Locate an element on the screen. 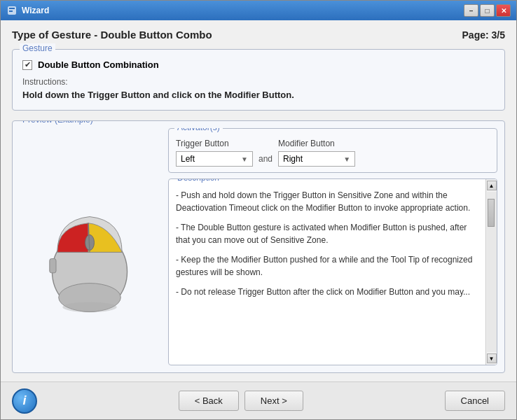  info-button: i is located at coordinates (25, 401).